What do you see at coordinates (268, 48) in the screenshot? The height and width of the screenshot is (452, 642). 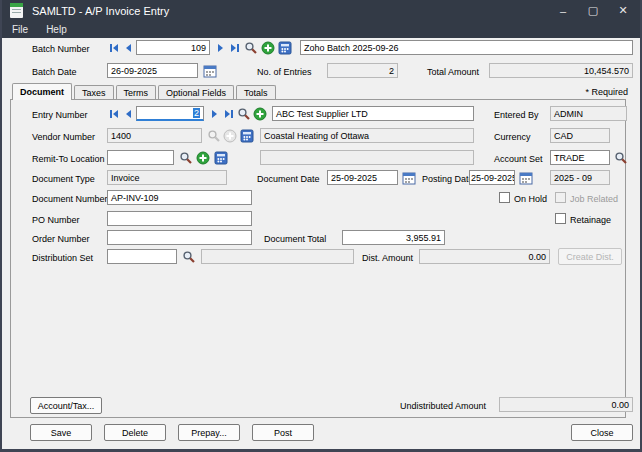 I see `new-batch-icon` at bounding box center [268, 48].